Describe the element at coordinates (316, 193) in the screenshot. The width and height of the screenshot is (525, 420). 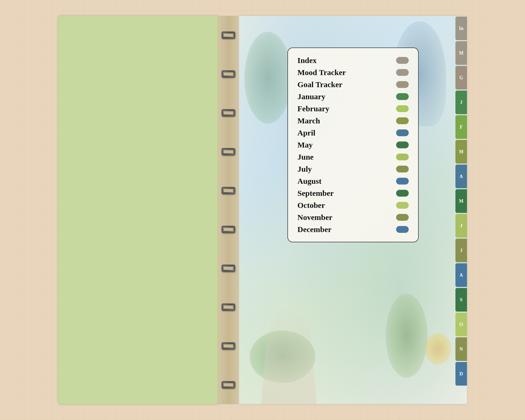
I see `index-label-september: September` at that location.